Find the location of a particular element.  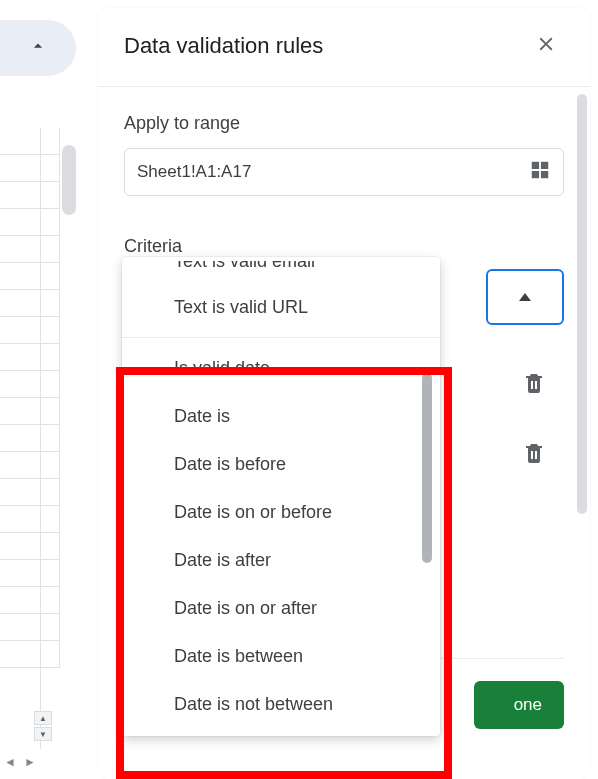

apply-to-range-label: Apply to range is located at coordinates (344, 124).